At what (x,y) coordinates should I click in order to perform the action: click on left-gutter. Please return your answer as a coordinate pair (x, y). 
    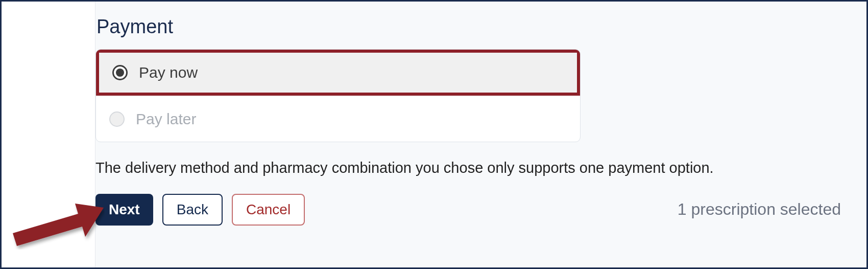
    Looking at the image, I should click on (48, 134).